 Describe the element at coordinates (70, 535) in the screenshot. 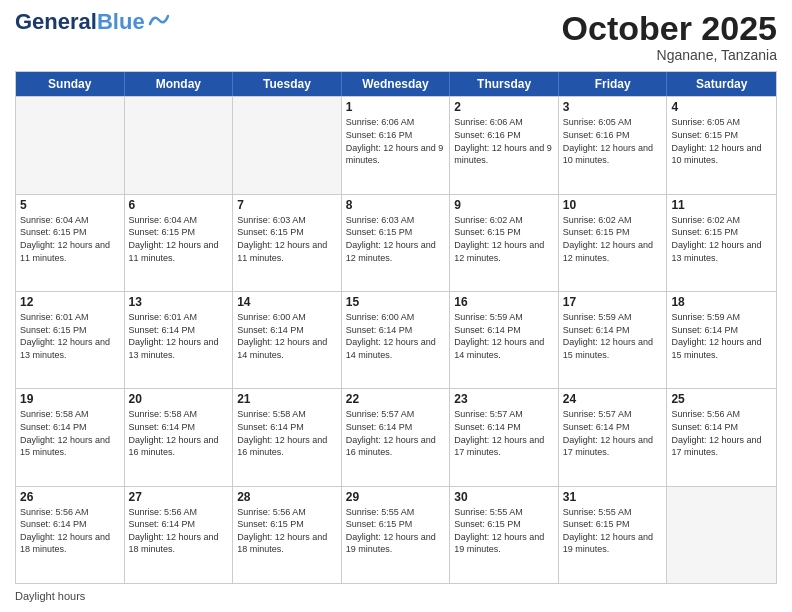

I see `calendar-cell: 26Sunrise: 5:56 AM Sunset: 6:14 PM Dayli…` at that location.